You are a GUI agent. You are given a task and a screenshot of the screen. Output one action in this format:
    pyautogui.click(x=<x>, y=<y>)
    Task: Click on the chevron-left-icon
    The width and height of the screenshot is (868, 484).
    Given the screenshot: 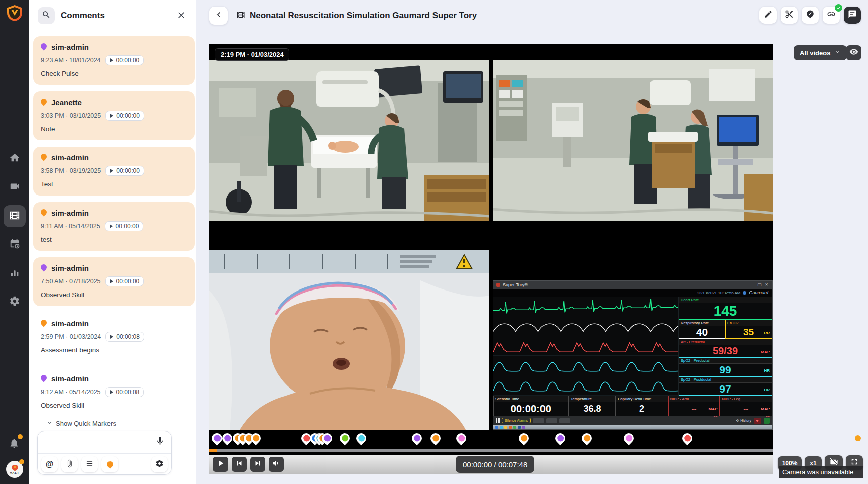 What is the action you would take?
    pyautogui.click(x=219, y=16)
    